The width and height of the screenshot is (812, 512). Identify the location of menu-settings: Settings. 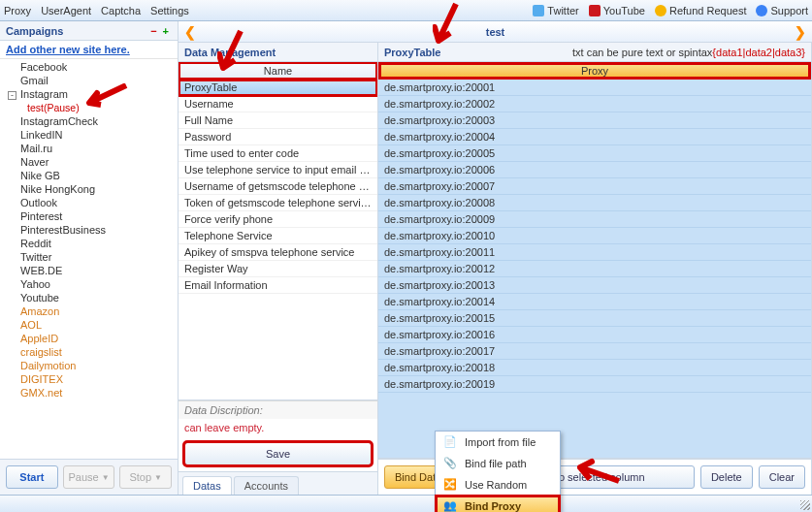
(170, 11).